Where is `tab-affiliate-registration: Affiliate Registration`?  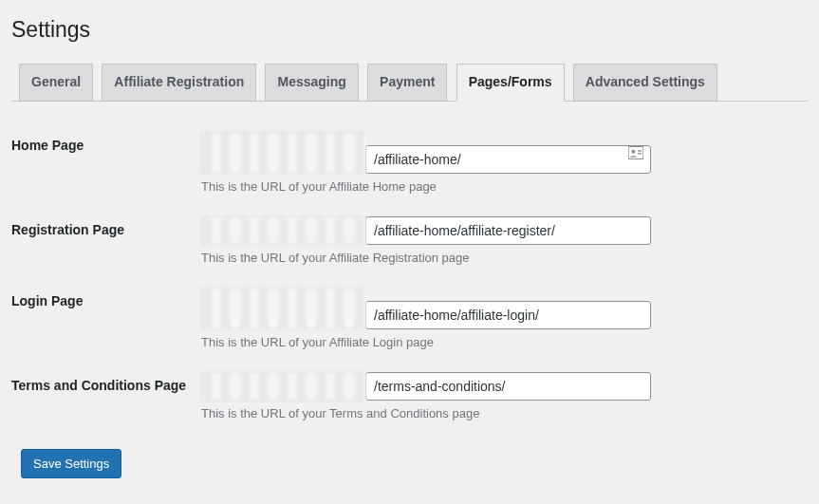
tab-affiliate-registration: Affiliate Registration is located at coordinates (178, 82).